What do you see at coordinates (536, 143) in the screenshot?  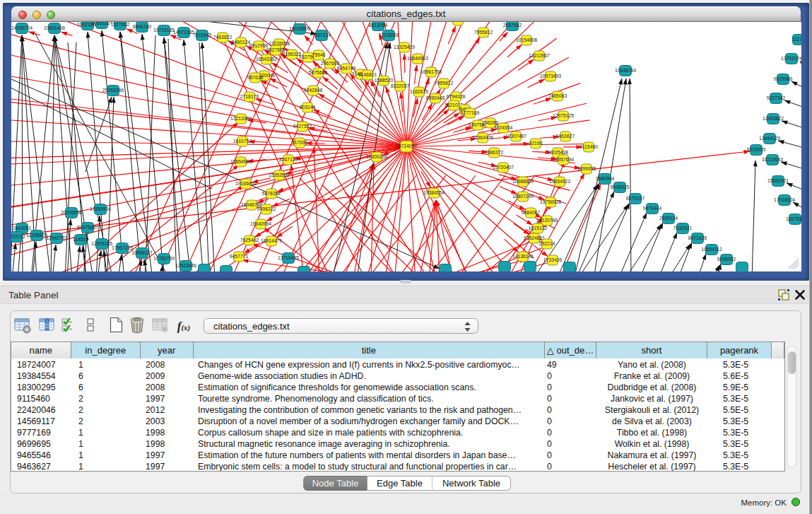 I see `svg-text: 62160` at bounding box center [536, 143].